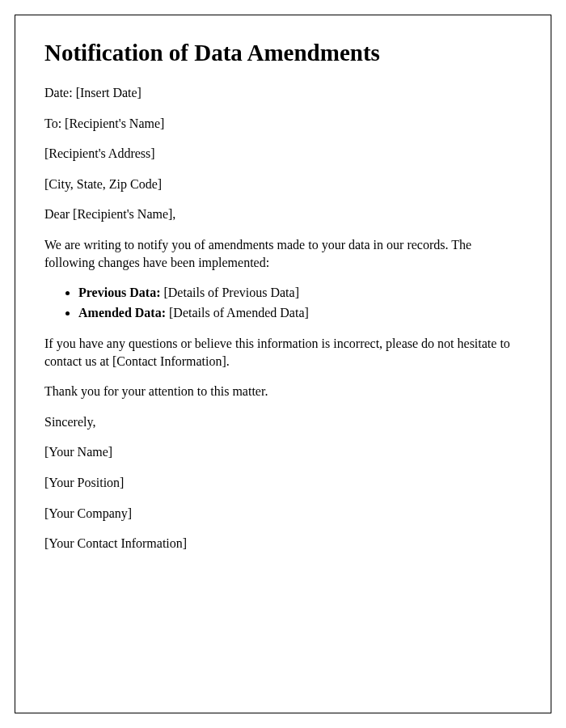 The height and width of the screenshot is (728, 566). Describe the element at coordinates (283, 514) in the screenshot. I see `signer-company: [Your Company]` at that location.